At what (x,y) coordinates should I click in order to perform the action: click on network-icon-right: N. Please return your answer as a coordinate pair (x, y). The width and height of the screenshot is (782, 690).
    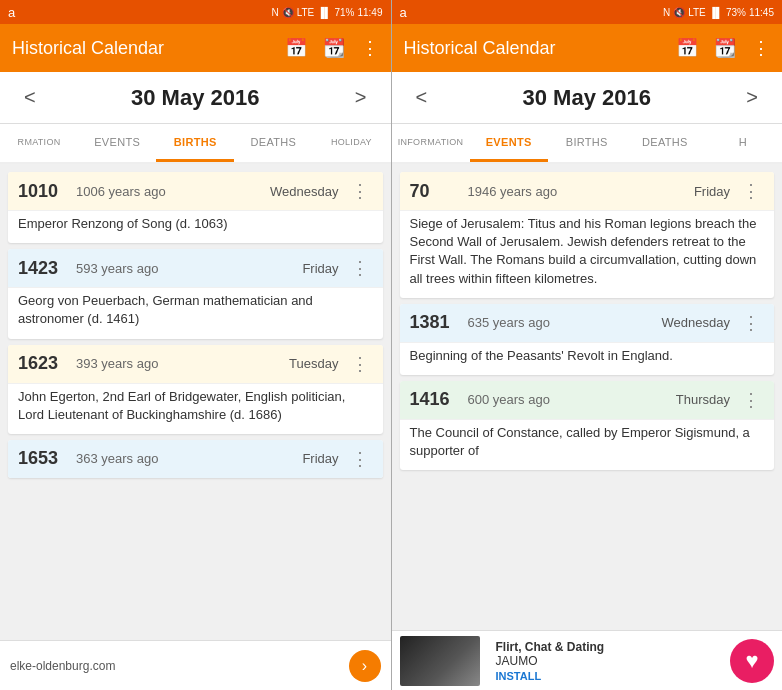
    Looking at the image, I should click on (666, 12).